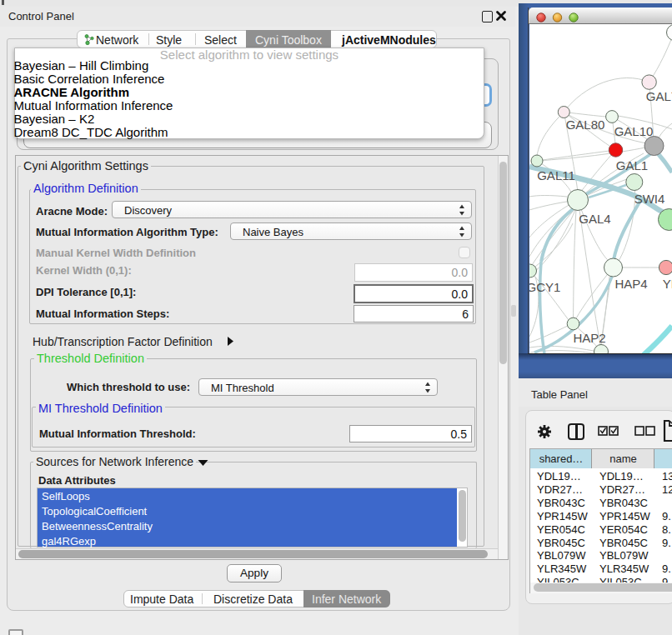 The width and height of the screenshot is (672, 635). Describe the element at coordinates (634, 132) in the screenshot. I see `svg-text: GAL10` at that location.